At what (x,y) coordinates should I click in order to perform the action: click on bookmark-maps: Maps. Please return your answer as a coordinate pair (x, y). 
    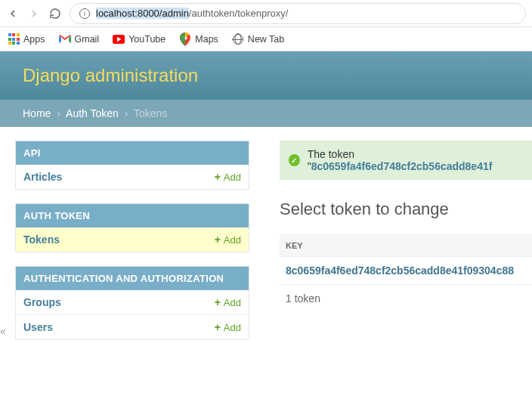
    Looking at the image, I should click on (199, 39).